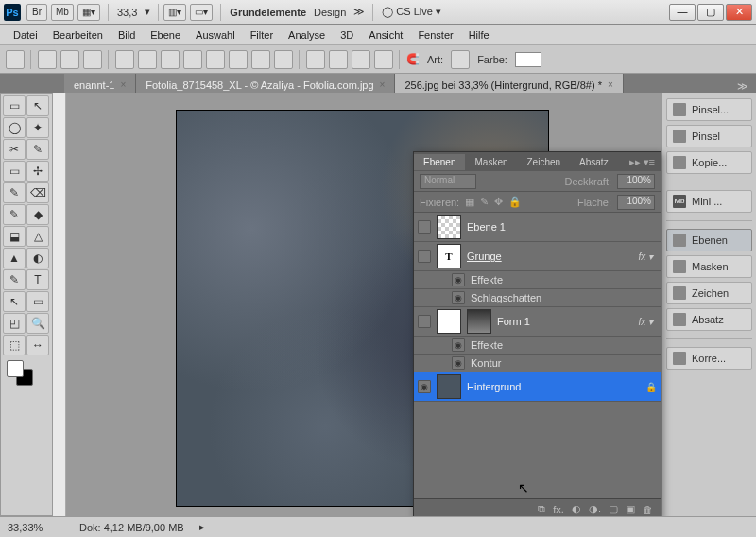 This screenshot has width=756, height=537. Describe the element at coordinates (544, 163) in the screenshot. I see `panel-tab-zeichen: Zeichen` at that location.